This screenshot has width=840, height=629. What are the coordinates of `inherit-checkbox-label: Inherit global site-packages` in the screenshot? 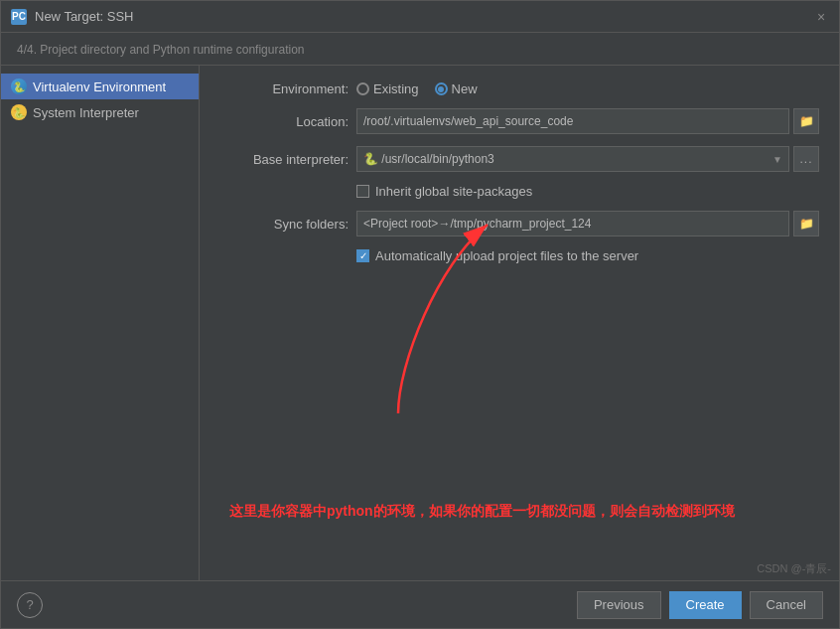 It's located at (454, 191).